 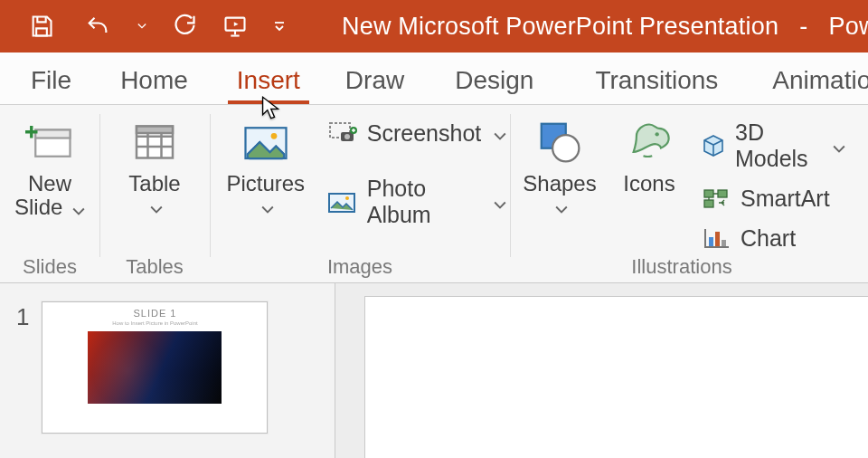 I want to click on chart-label: Chart, so click(x=769, y=239).